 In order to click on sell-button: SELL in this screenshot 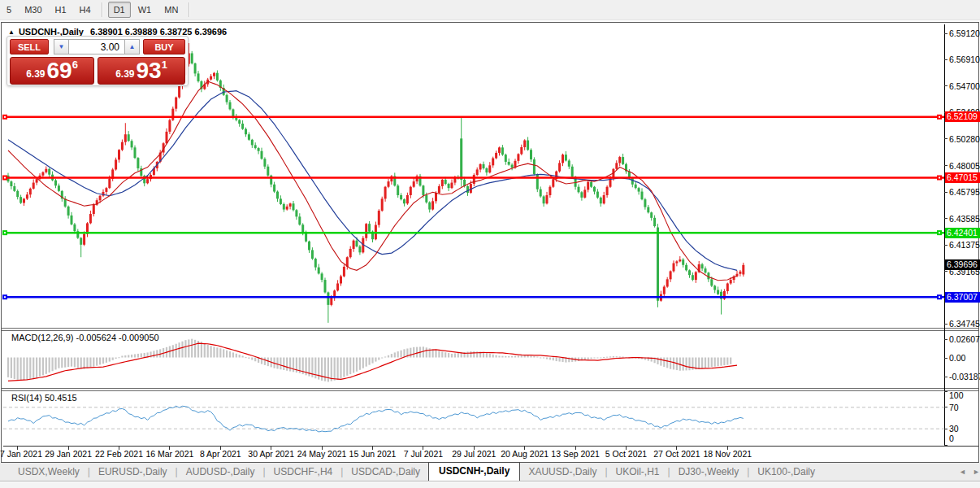, I will do `click(29, 47)`.